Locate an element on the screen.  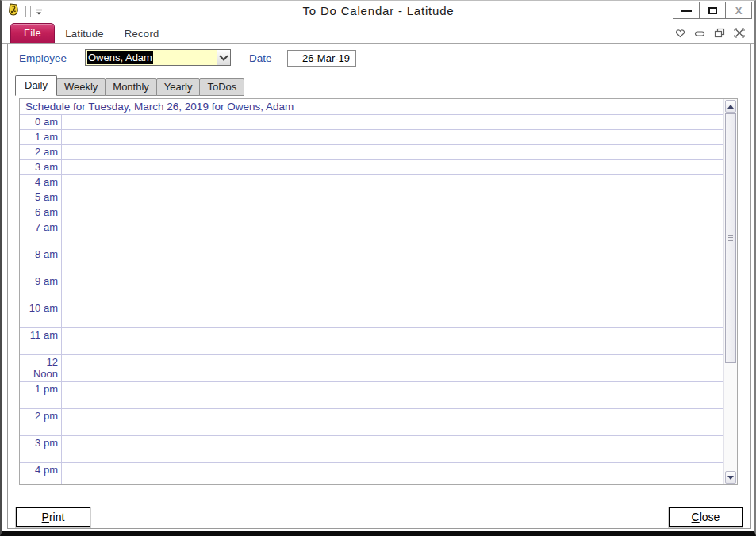
time-label: 4 am is located at coordinates (41, 182).